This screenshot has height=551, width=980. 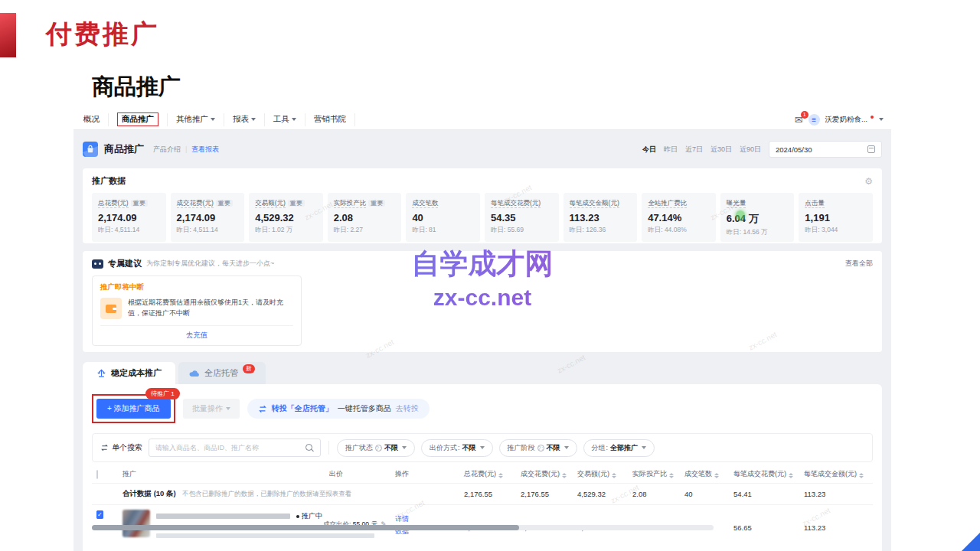 I want to click on col-gmv: 交易额(元), so click(x=600, y=474).